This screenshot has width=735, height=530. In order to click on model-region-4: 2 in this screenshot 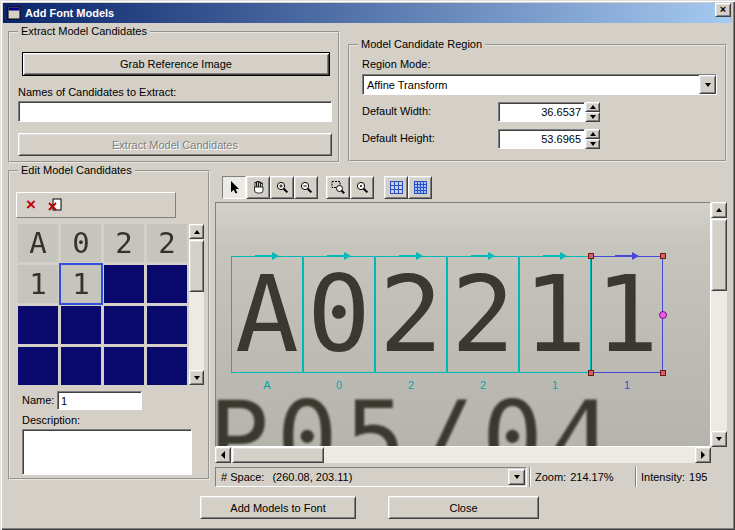, I will do `click(483, 314)`.